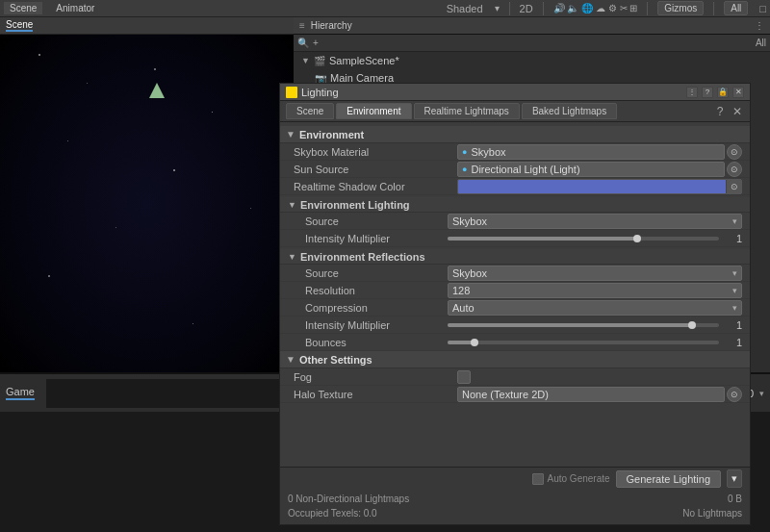 The image size is (770, 532). What do you see at coordinates (302, 25) in the screenshot?
I see `hierarchy-icon: ≡` at bounding box center [302, 25].